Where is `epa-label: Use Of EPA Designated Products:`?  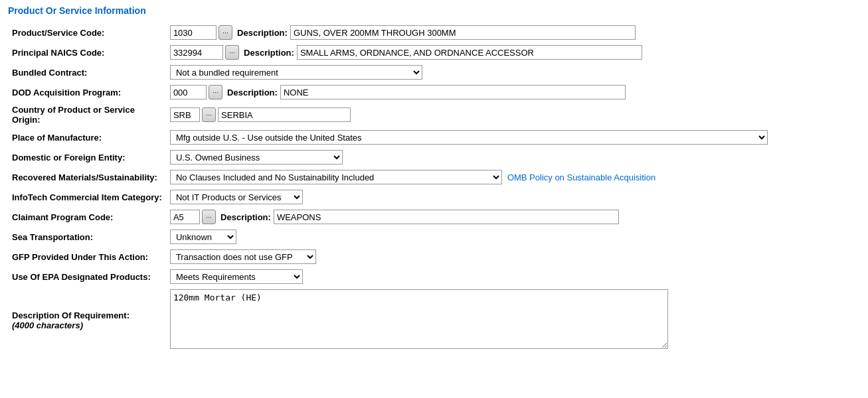
epa-label: Use Of EPA Designated Products: is located at coordinates (87, 277).